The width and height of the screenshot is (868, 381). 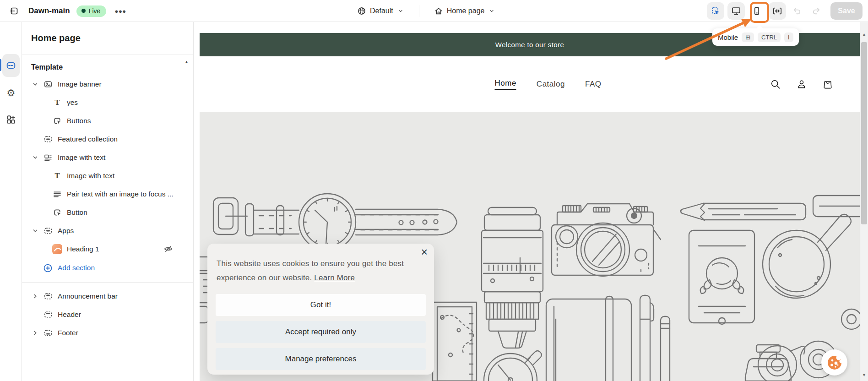 I want to click on ellipsis-icon: •••, so click(x=121, y=11).